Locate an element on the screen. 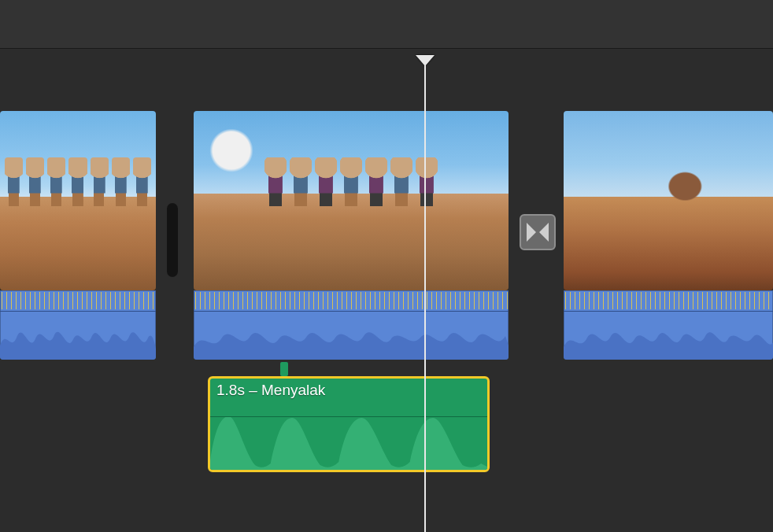 This screenshot has width=773, height=532. toolbar-strip is located at coordinates (386, 24).